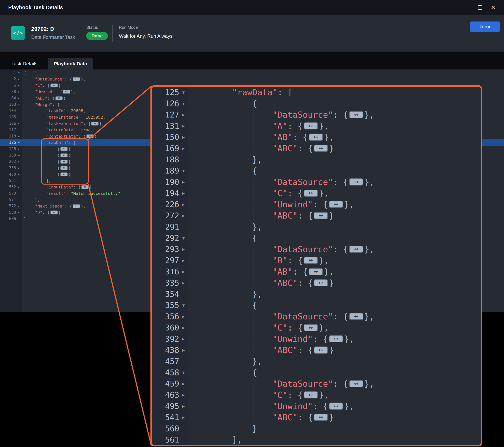 The width and height of the screenshot is (504, 447). I want to click on zoom-tree-row: 293▸"DataSource": {↔},, so click(316, 249).